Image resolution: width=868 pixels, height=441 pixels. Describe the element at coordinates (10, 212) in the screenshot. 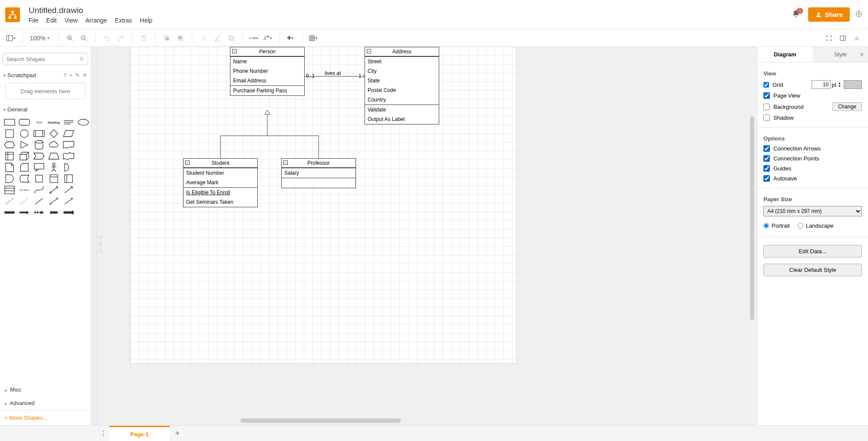

I see `shape-thick-link` at that location.